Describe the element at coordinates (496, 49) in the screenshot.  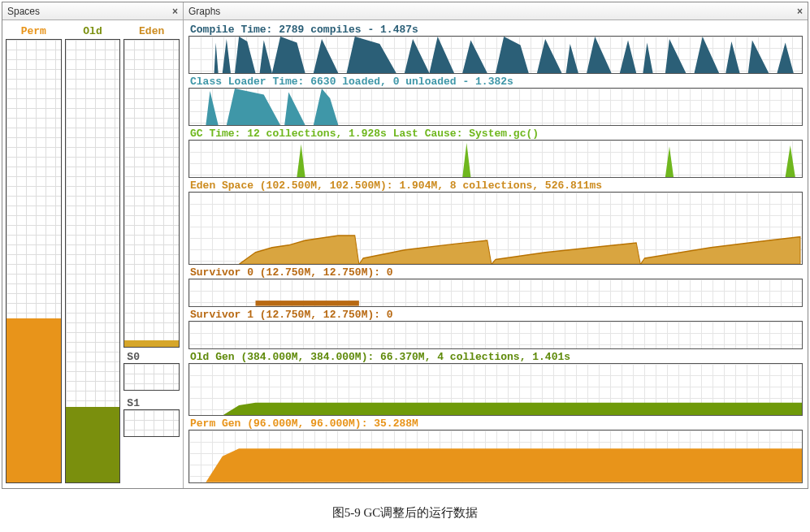
I see `graph-compile: Compile Time: 2789 compiles - 1.487s` at that location.